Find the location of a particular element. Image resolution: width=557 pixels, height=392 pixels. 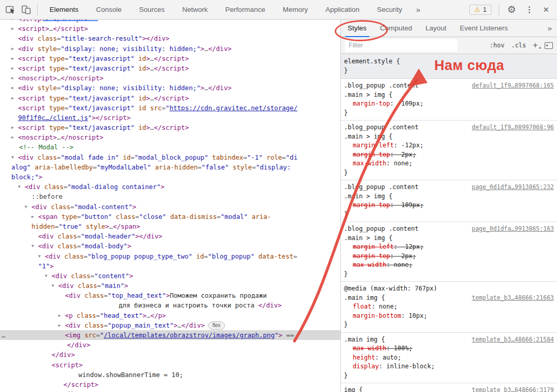

dom-tree-row: <script type="text/javascript" id src="h… is located at coordinates (170, 108).